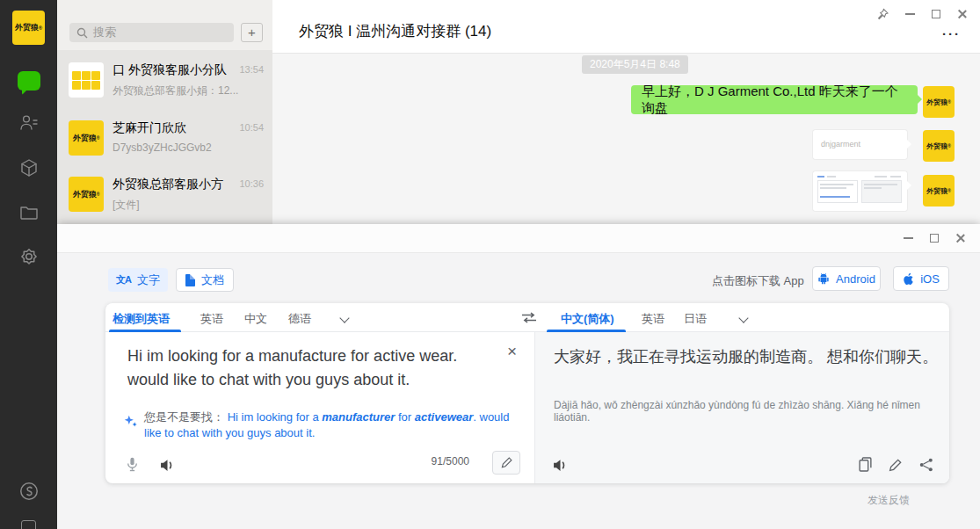 The width and height of the screenshot is (980, 529). What do you see at coordinates (251, 127) in the screenshot?
I see `chat-time: 10:54` at bounding box center [251, 127].